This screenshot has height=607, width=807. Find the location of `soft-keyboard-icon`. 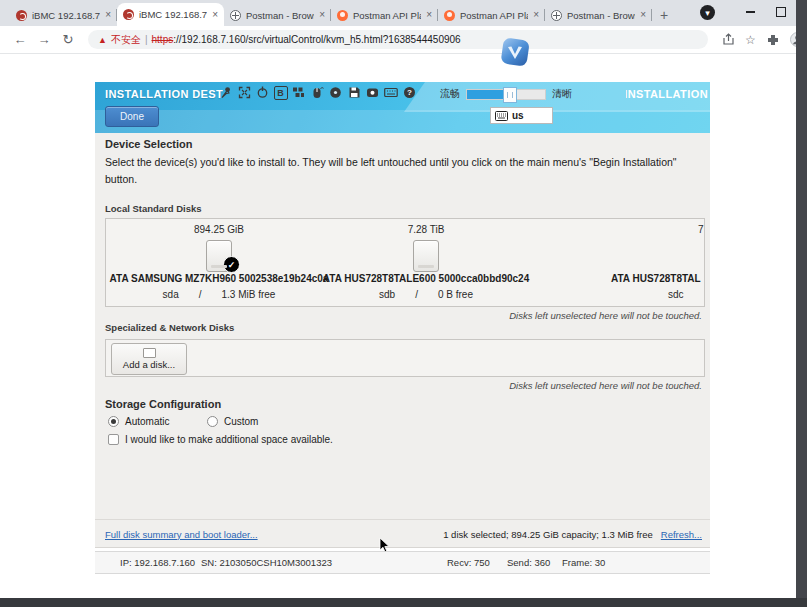

soft-keyboard-icon is located at coordinates (392, 92).